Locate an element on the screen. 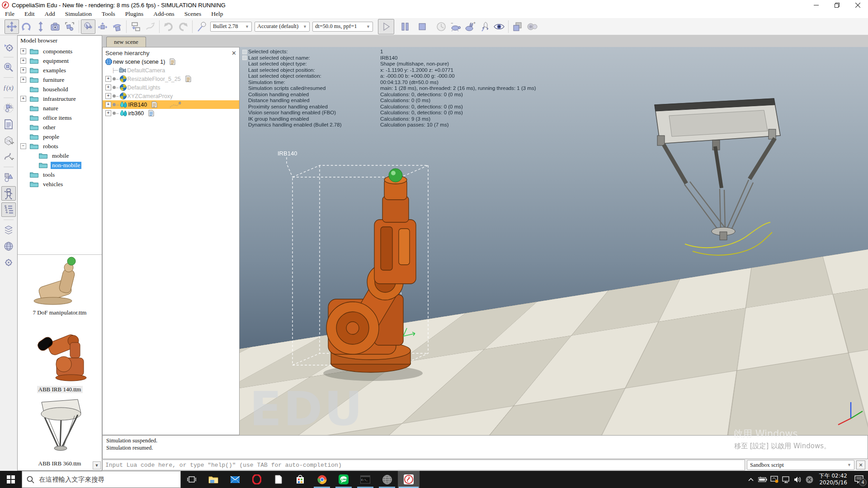  model-folder-row: nature is located at coordinates (60, 108).